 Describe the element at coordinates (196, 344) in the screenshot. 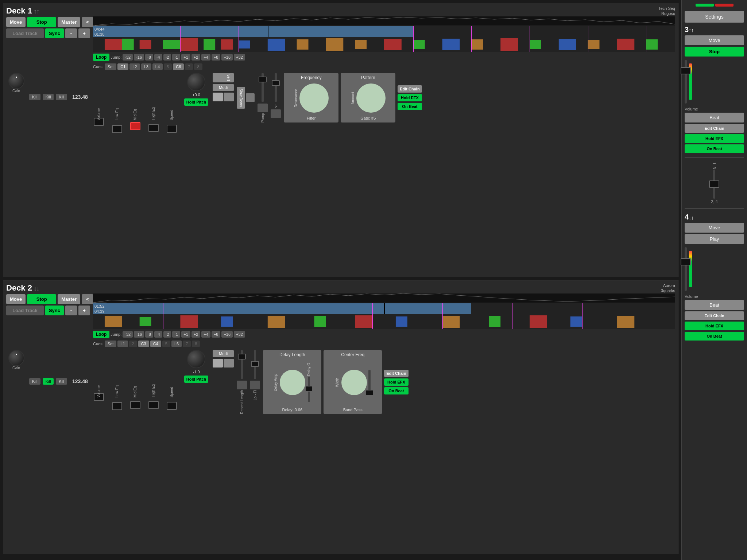

I see `deck2-cue-8: 8` at that location.